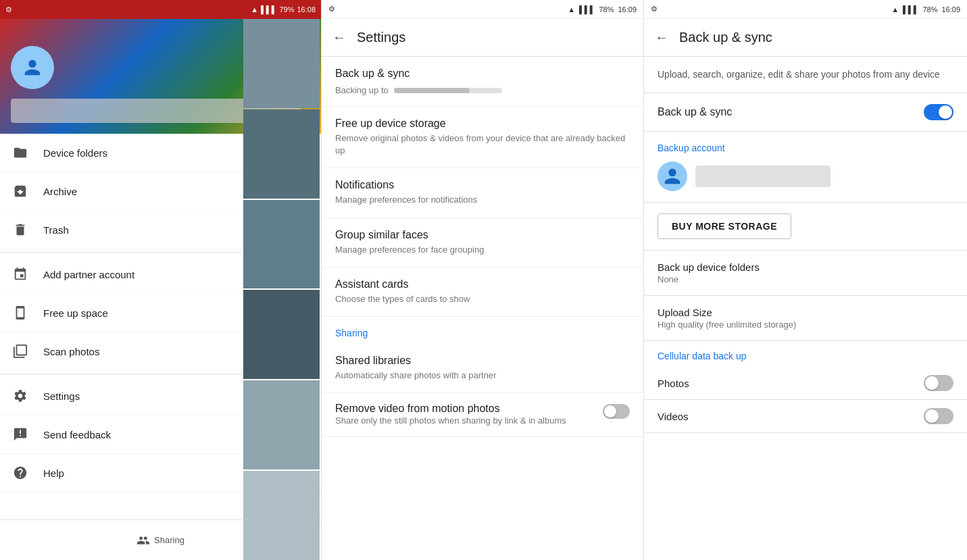 The height and width of the screenshot is (560, 967). I want to click on photo-grid-background, so click(282, 289).